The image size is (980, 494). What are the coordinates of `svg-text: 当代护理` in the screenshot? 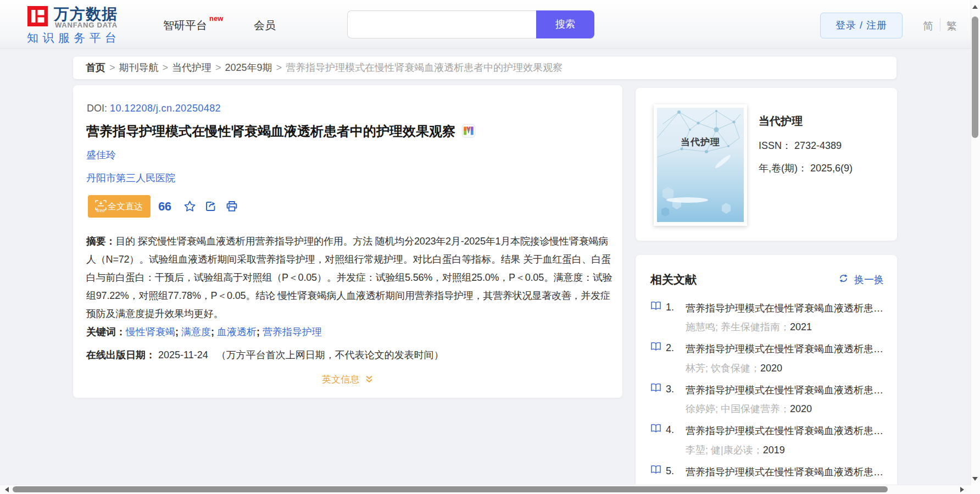 It's located at (700, 142).